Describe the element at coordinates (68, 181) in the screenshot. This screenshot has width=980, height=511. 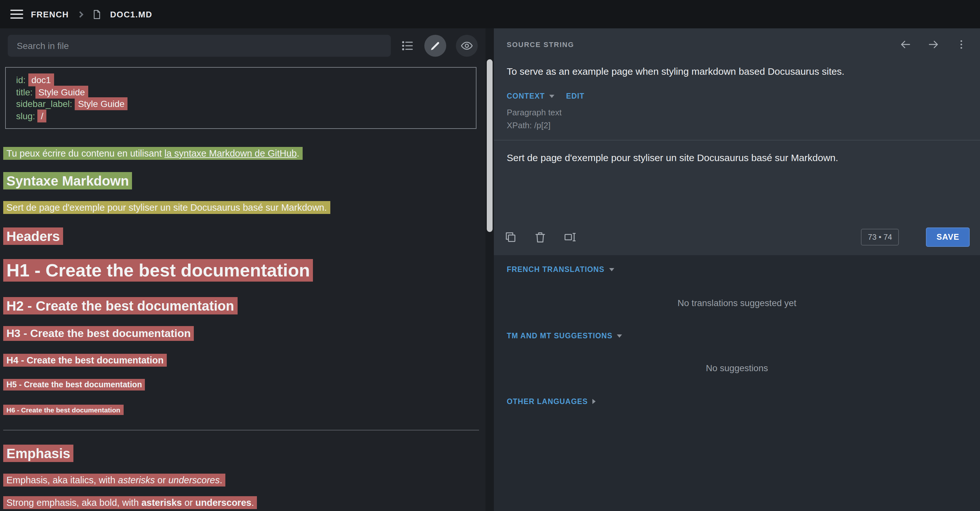
I see `source-string: Syntaxe Markdown` at that location.